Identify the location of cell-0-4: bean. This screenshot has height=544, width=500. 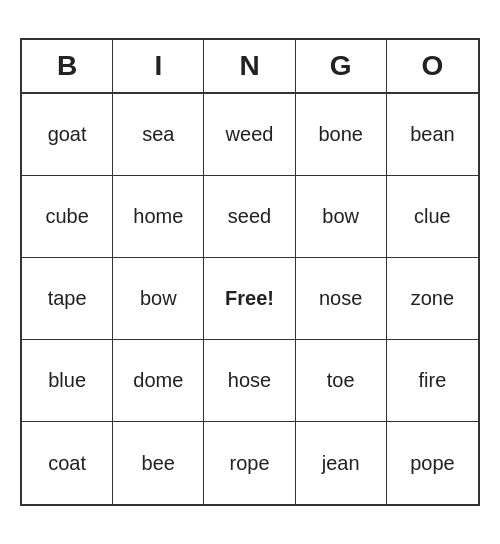
(432, 135).